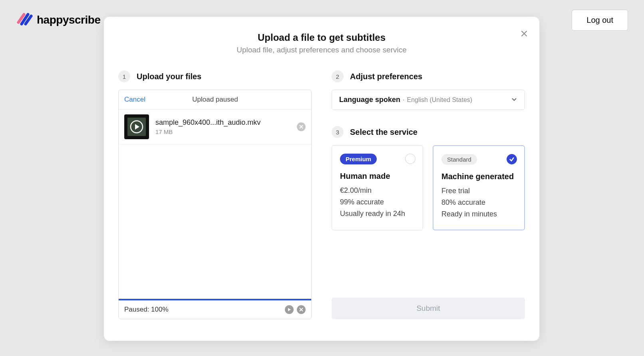  Describe the element at coordinates (358, 159) in the screenshot. I see `premium-badge: Premium` at that location.